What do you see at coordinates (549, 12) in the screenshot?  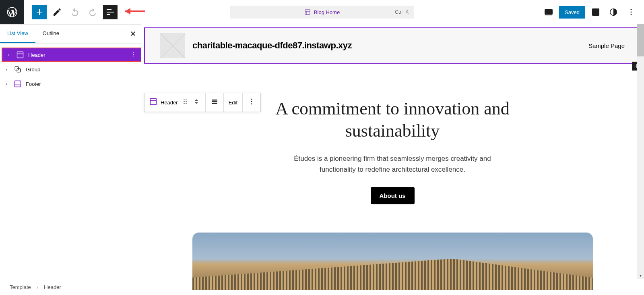 I see `view-device-button` at bounding box center [549, 12].